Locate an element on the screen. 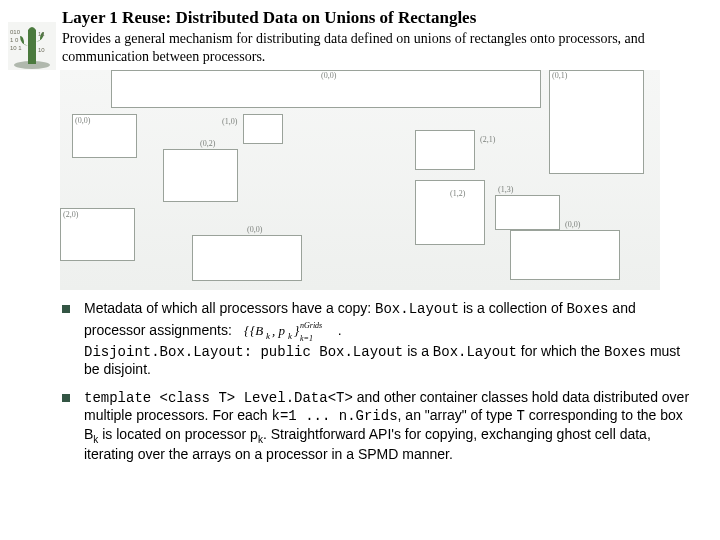  bullet-text: template <class T> Level.Data<T> and oth… is located at coordinates (388, 426).